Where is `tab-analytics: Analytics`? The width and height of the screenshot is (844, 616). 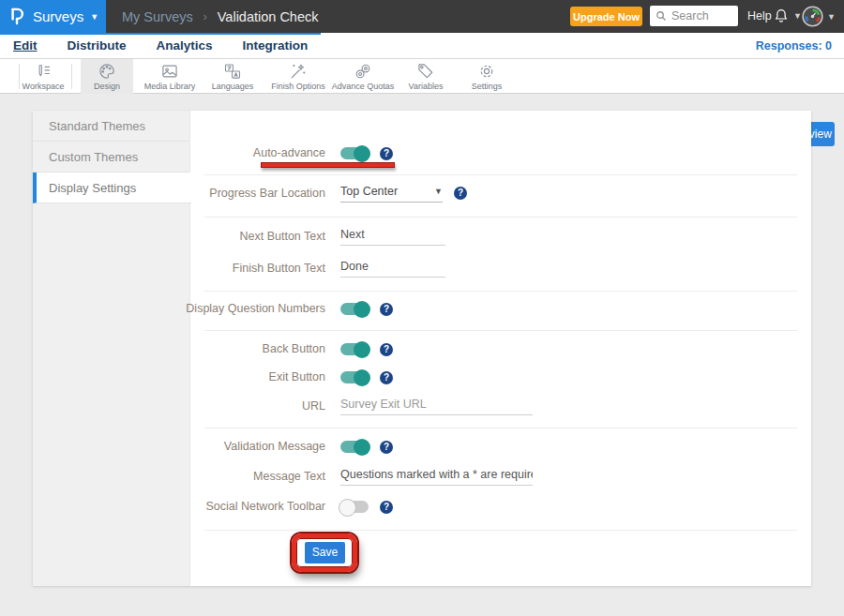
tab-analytics: Analytics is located at coordinates (185, 45).